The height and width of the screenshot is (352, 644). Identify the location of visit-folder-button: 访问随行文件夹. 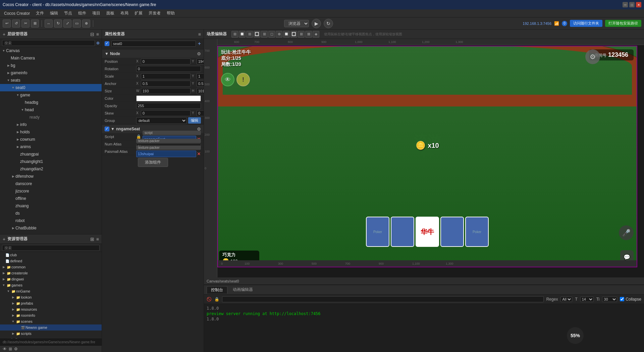
(586, 24).